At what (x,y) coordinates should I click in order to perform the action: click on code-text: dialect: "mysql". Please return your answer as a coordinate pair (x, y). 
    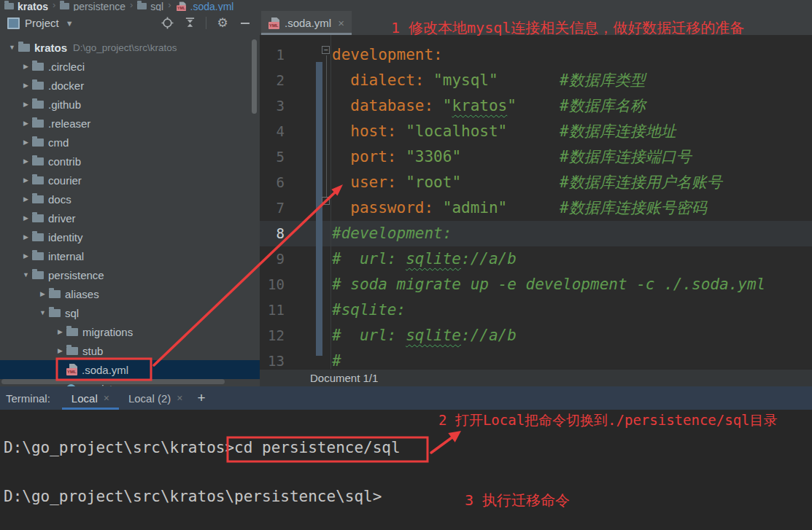
    Looking at the image, I should click on (415, 80).